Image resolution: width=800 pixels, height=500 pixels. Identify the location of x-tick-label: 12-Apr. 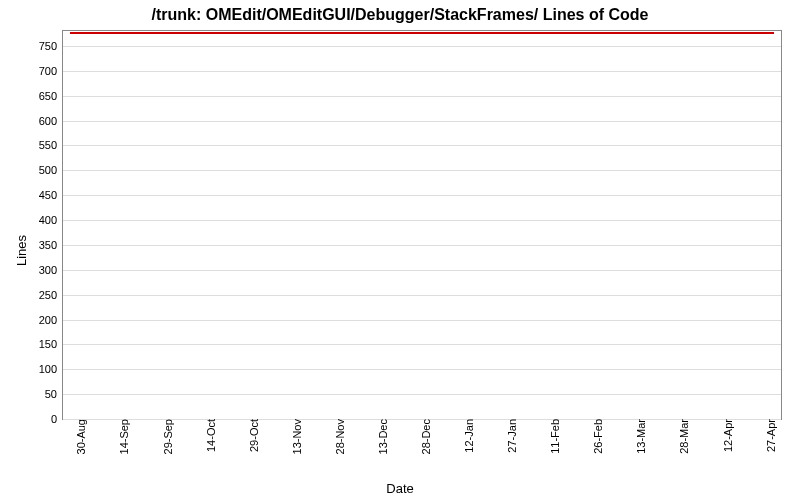
(727, 436).